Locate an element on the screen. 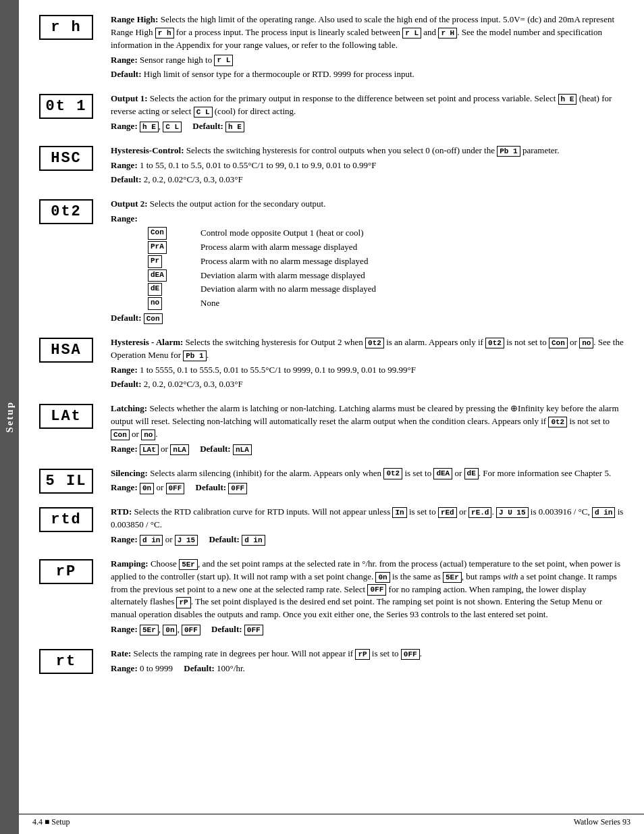 Image resolution: width=644 pixels, height=834 pixels. desc-hsc: Hysteresis-Control: Selects the switchin… is located at coordinates (367, 167).